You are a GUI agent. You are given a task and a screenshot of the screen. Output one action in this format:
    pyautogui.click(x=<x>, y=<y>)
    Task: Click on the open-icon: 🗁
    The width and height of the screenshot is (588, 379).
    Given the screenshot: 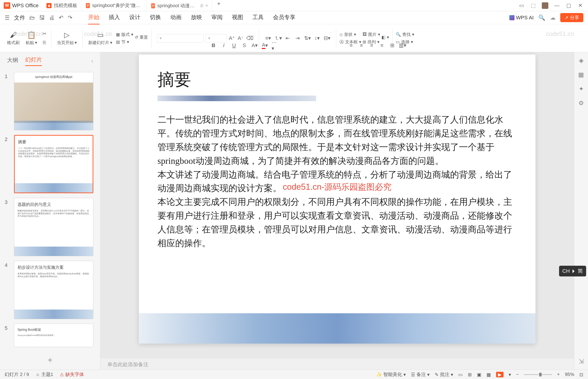 What is the action you would take?
    pyautogui.click(x=32, y=18)
    